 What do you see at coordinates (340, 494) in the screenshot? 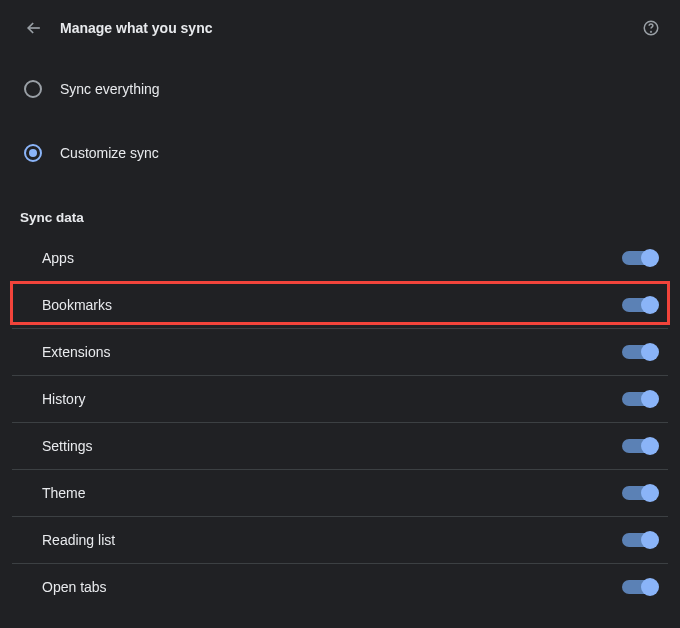
I see `list-item: Theme` at bounding box center [340, 494].